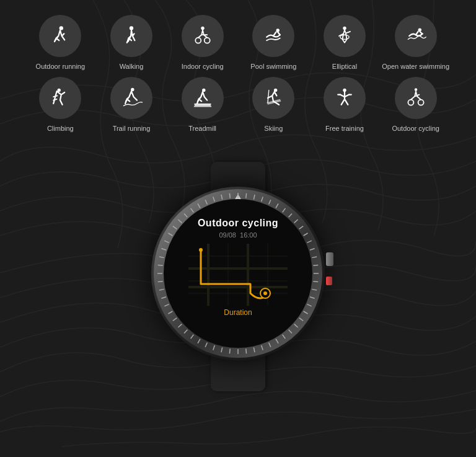 The height and width of the screenshot is (457, 476). I want to click on watch-title: Outdoor cycling, so click(238, 223).